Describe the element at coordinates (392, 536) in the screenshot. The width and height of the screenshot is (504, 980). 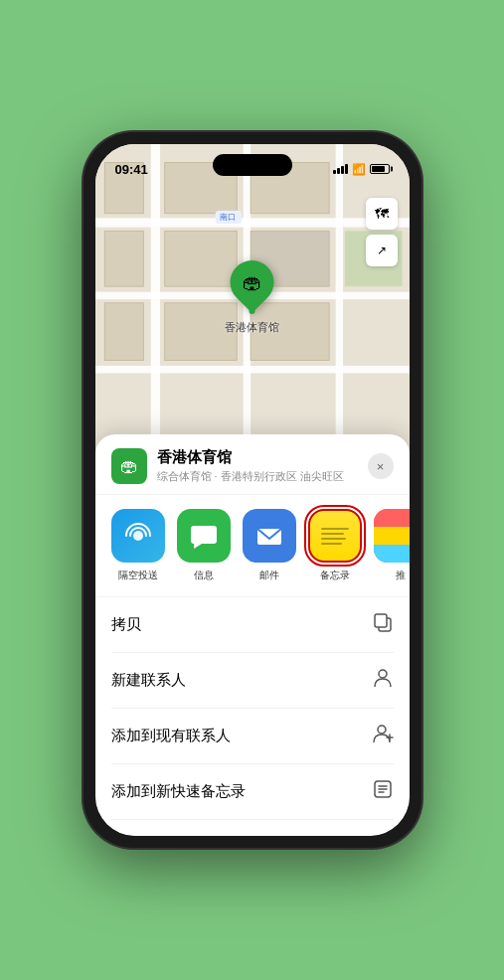
I see `more-icon` at that location.